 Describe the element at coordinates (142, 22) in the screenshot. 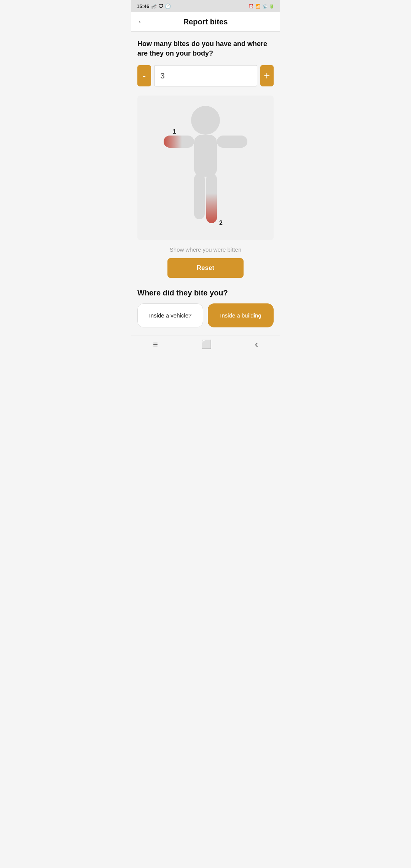

I see `back-button: ←` at that location.